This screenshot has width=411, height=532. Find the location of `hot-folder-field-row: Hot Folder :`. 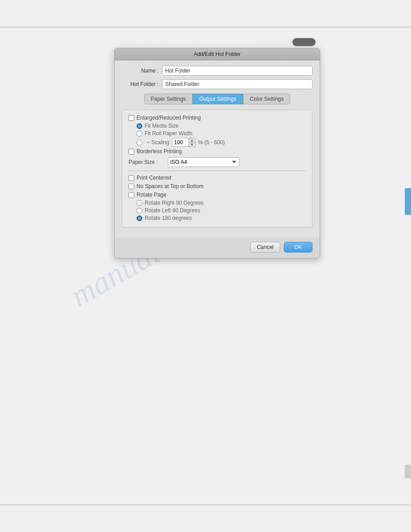

hot-folder-field-row: Hot Folder : is located at coordinates (217, 84).